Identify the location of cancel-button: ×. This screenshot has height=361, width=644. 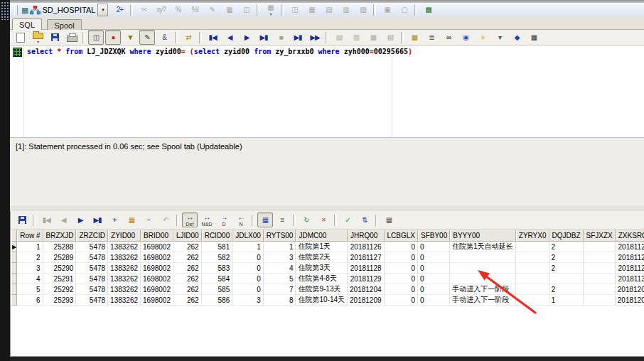
(323, 220).